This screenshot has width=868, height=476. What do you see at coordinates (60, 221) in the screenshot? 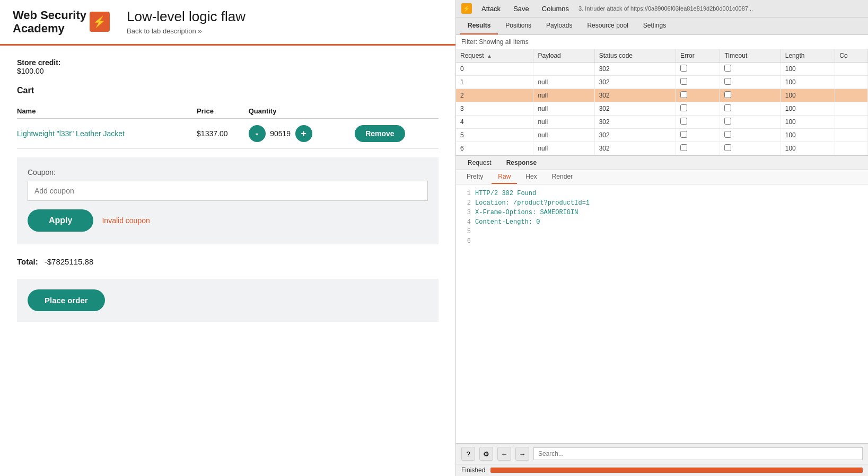
I see `apply-btn: Apply` at bounding box center [60, 221].